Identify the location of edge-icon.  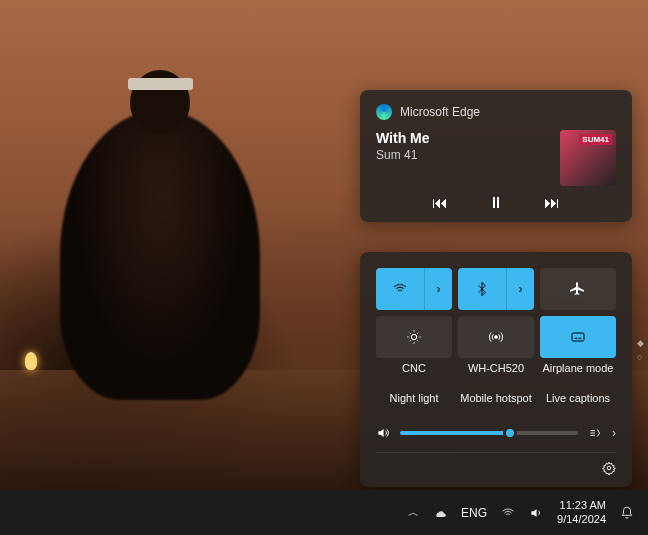
(384, 112).